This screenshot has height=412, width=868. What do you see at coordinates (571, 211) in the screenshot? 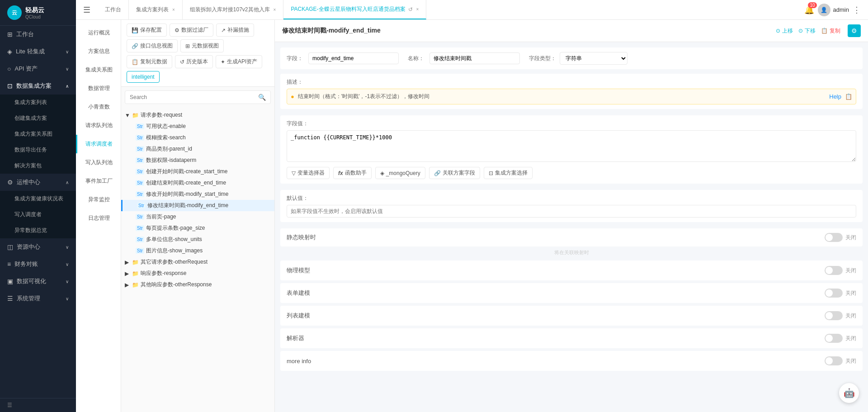
I see `default-value-input` at bounding box center [571, 211].